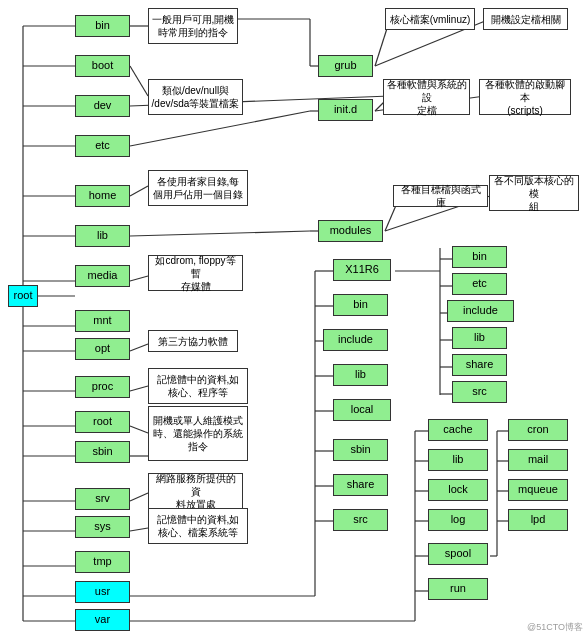 The image size is (587, 636). I want to click on x11-bin-label: bin, so click(480, 256).